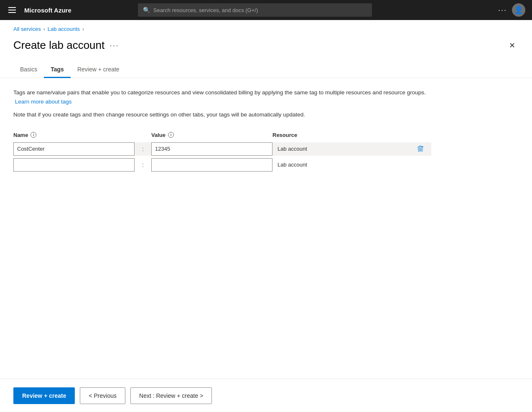  Describe the element at coordinates (519, 10) in the screenshot. I see `avatar-icon: 👤` at that location.